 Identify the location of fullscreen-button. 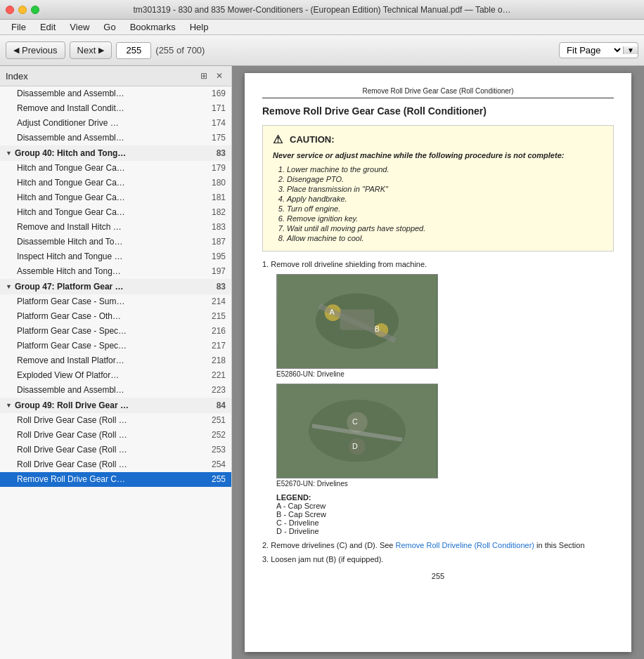
(35, 10).